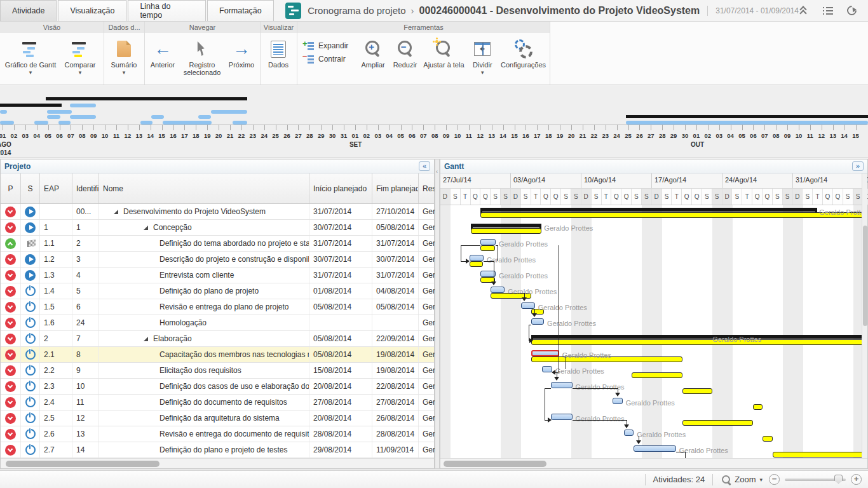 This screenshot has width=868, height=488. I want to click on zoom-slider-knob, so click(839, 479).